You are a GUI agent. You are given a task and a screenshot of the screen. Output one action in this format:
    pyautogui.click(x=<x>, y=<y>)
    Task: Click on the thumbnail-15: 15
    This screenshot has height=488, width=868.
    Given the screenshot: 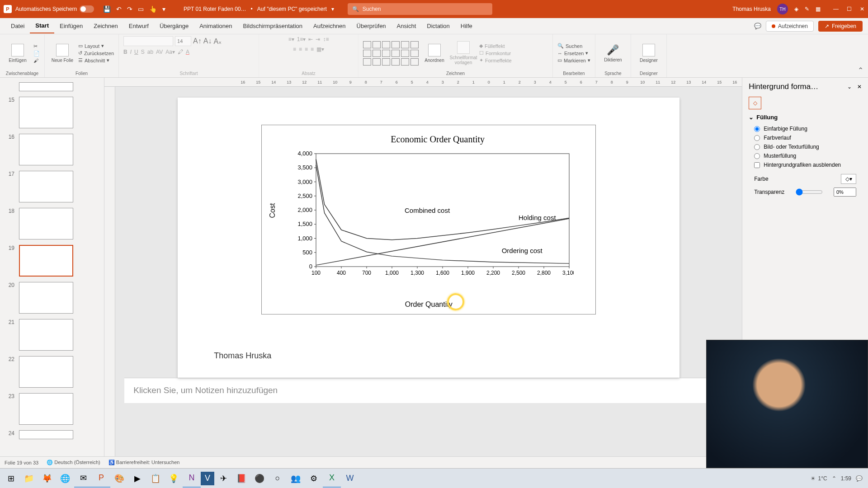 What is the action you would take?
    pyautogui.click(x=52, y=113)
    